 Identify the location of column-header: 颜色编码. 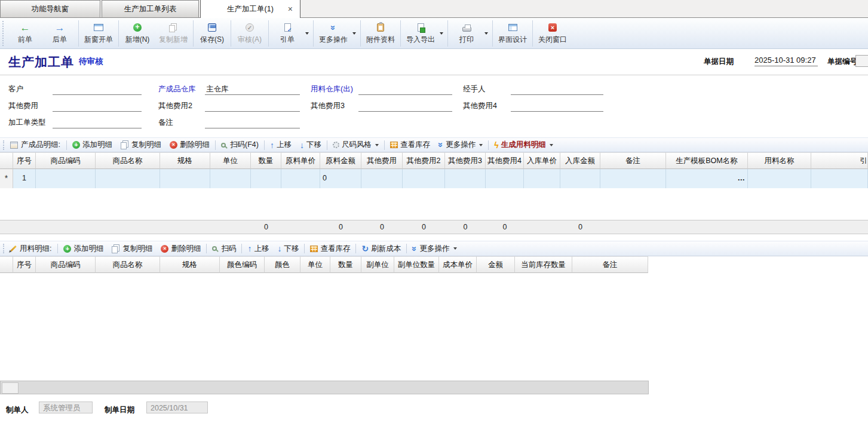
(243, 265).